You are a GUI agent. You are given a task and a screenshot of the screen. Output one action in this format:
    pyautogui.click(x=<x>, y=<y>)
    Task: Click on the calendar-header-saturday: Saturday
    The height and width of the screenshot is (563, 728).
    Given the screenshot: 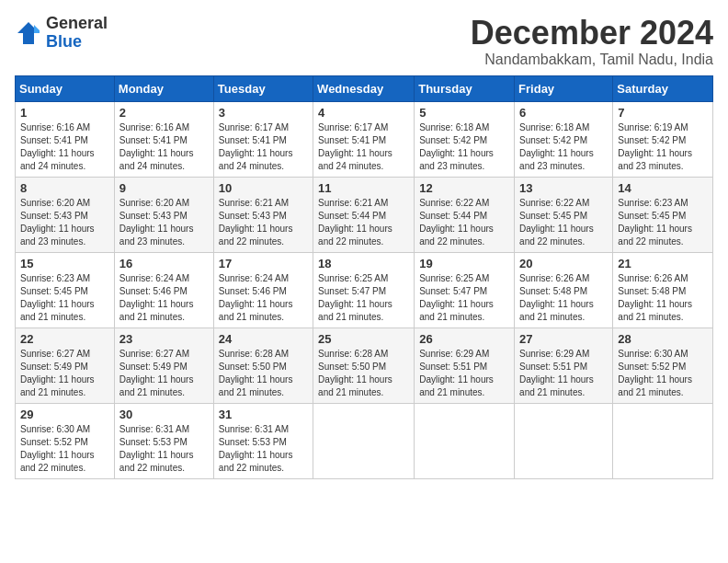 What is the action you would take?
    pyautogui.click(x=664, y=88)
    